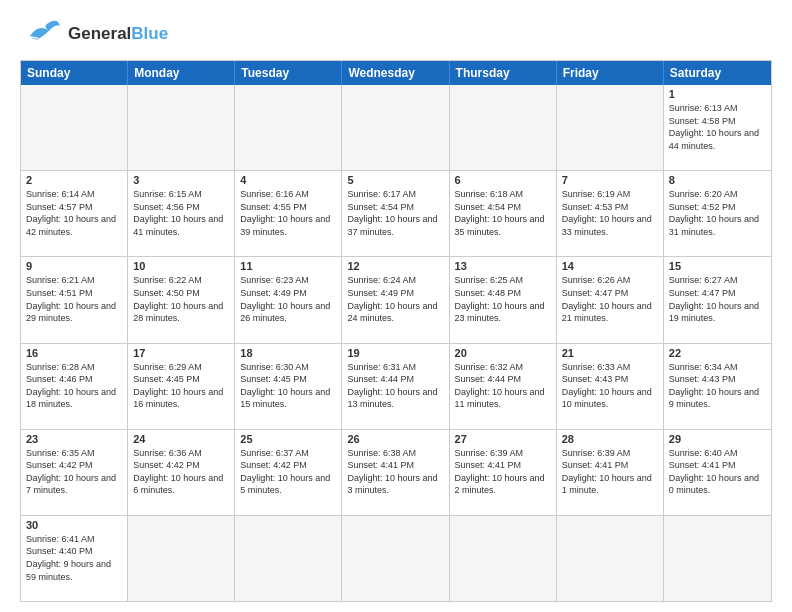 This screenshot has height=612, width=792. I want to click on calendar-cell-3-6: 22Sunrise: 6:34 AMSunset: 4:43 PMDayligh…, so click(718, 386).